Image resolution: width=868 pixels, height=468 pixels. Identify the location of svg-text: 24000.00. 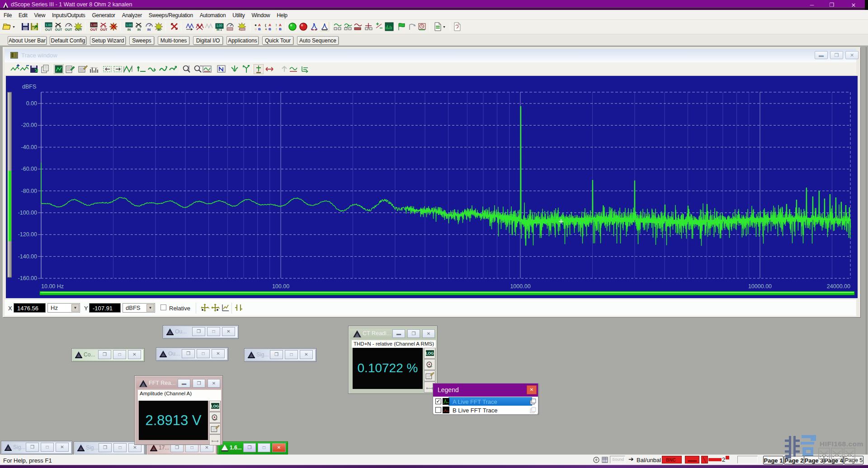
(839, 286).